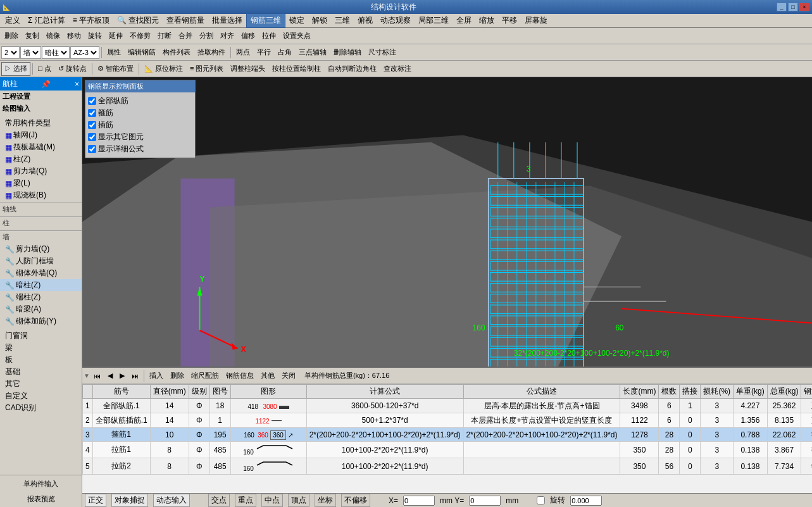 The height and width of the screenshot is (507, 812). Describe the element at coordinates (165, 36) in the screenshot. I see `break-button: 打断` at that location.